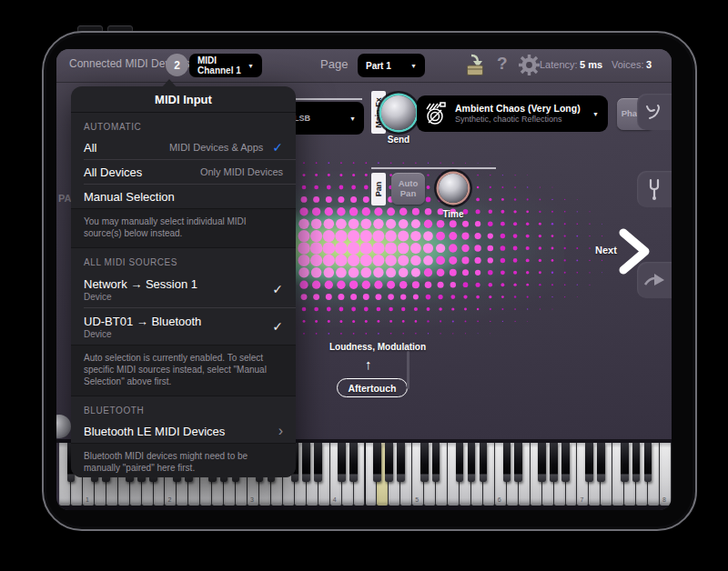  I want to click on send-knob-label: Send, so click(399, 140).